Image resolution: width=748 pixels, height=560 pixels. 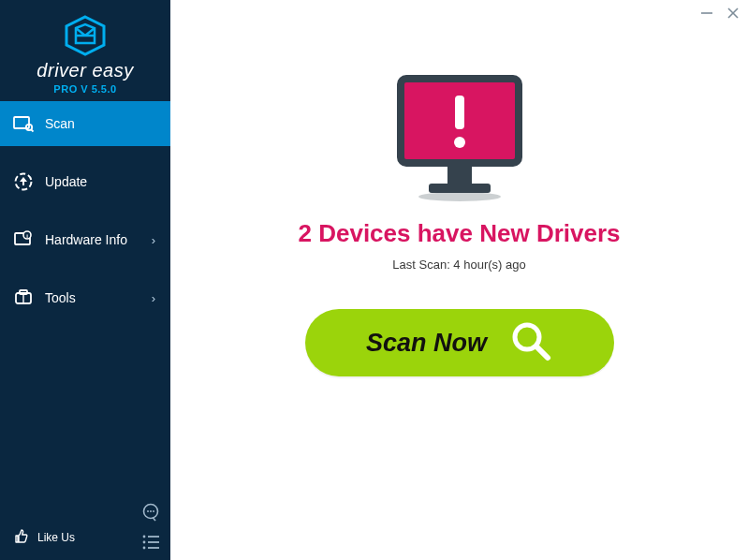 I want to click on sidebar-item-label: Hardware Info, so click(x=86, y=240).